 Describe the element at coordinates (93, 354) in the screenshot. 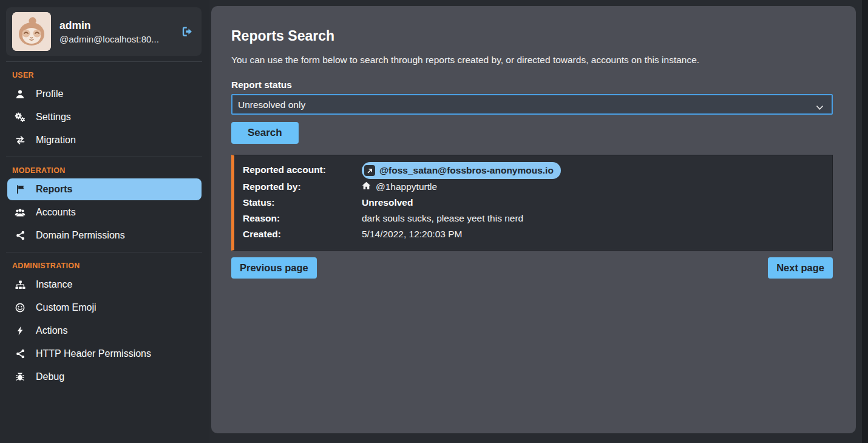

I see `sidebar-item-label: HTTP Header Permissions` at that location.